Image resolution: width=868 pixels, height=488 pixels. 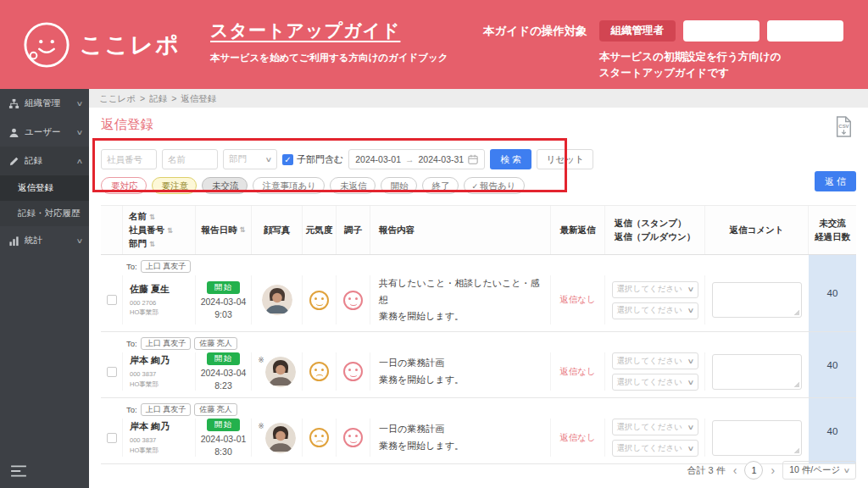 I want to click on report-datetime: 開始 2024-03-04 9:03, so click(x=224, y=300).